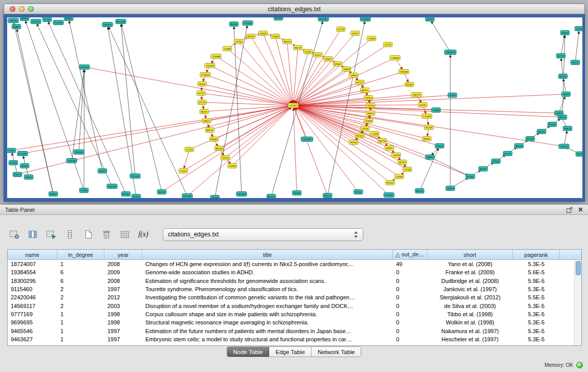  I want to click on graph-node: 12648, so click(399, 177).